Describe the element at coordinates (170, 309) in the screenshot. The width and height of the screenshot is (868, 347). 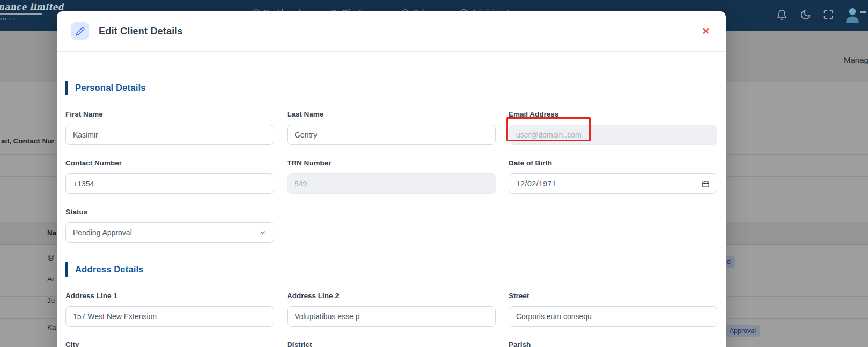
I see `address-line1-field-group: Address Line 1` at that location.